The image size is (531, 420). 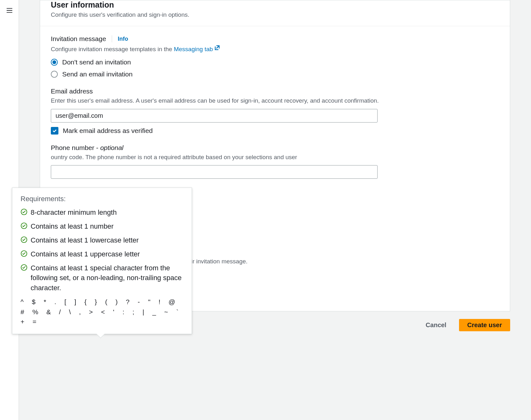 I want to click on requirement-item: Contains at least 1 uppercase letter, so click(x=102, y=254).